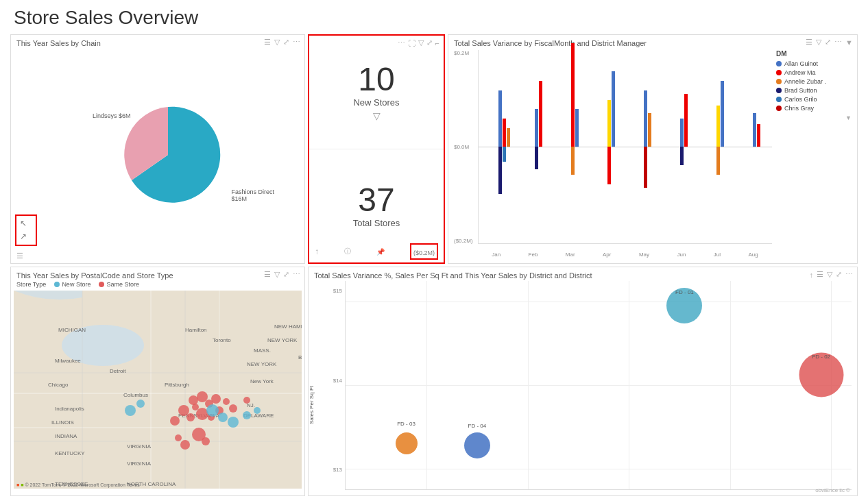 This screenshot has height=503, width=868. I want to click on bar-x-labels: Jan Feb Mar Apr May Jun Jul Aug, so click(625, 255).